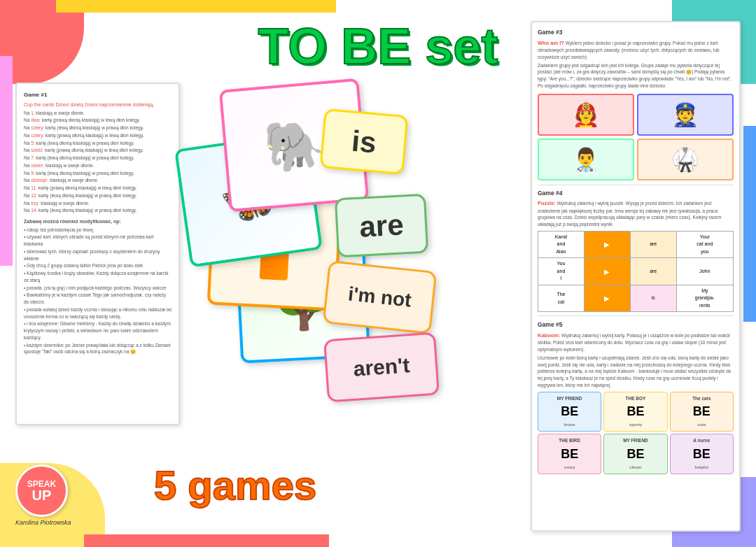 The height and width of the screenshot is (547, 756). Describe the element at coordinates (98, 299) in the screenshot. I see `game1-mod7: • Bawkaliśmy je w każdym czasie Tego jak…` at that location.